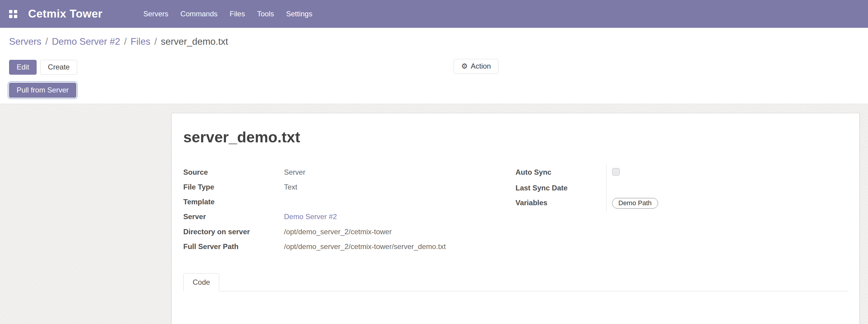 The width and height of the screenshot is (868, 324). I want to click on action-label: Action, so click(481, 66).